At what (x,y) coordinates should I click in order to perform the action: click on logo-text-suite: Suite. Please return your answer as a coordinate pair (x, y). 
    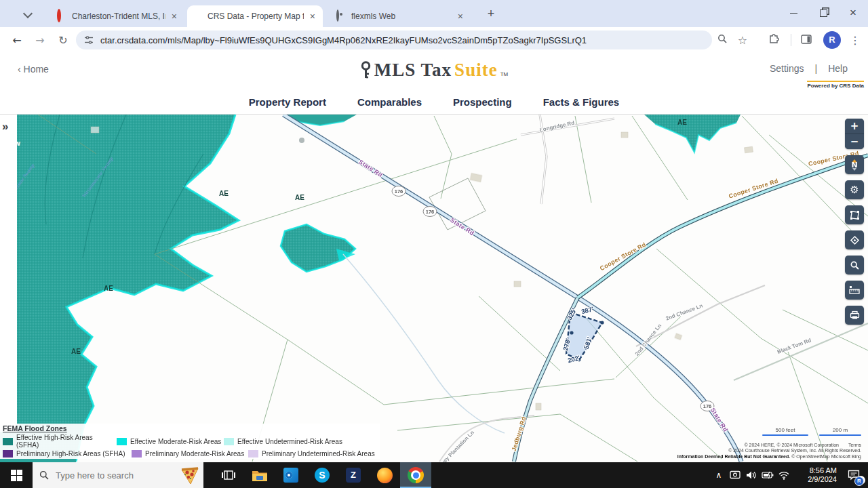
    Looking at the image, I should click on (476, 70).